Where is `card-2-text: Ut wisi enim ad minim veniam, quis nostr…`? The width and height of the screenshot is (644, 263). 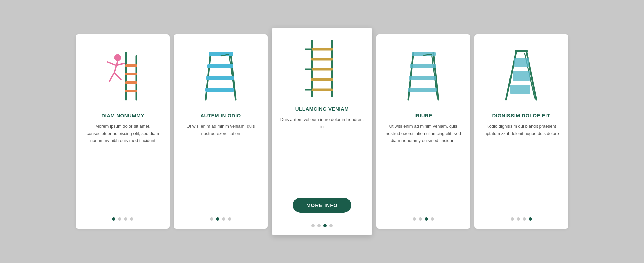
card-2-text: Ut wisi enim ad minim veniam, quis nostr… is located at coordinates (221, 165).